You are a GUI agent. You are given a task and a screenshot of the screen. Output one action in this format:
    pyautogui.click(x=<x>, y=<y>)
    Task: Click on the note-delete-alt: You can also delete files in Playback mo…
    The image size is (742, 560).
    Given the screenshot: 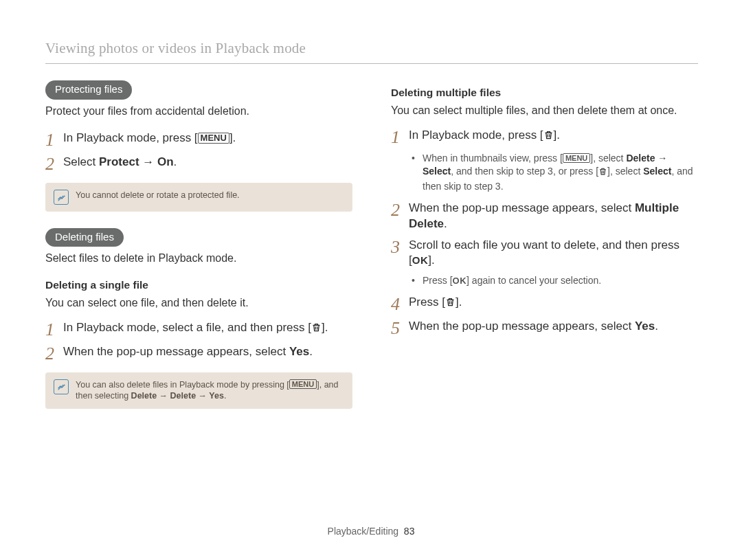 What is the action you would take?
    pyautogui.click(x=199, y=391)
    